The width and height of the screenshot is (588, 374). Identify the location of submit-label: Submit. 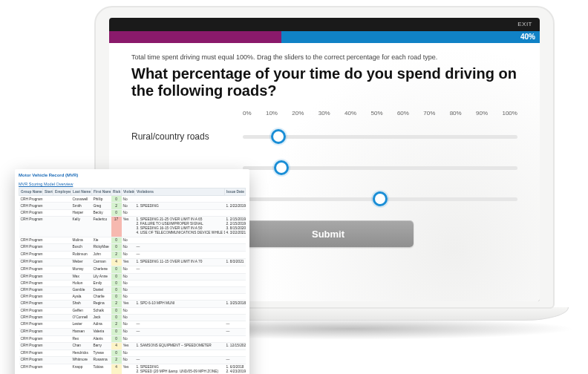
(328, 234).